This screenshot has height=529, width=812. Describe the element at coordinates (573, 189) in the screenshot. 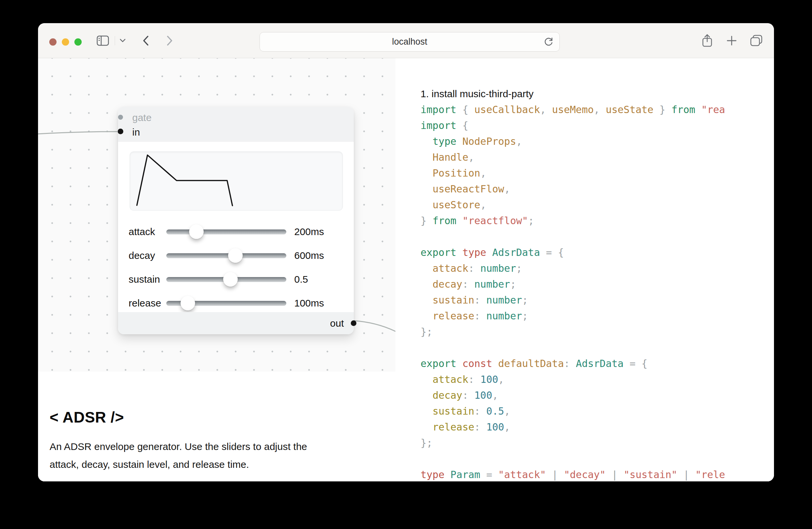

I see `code-line: useReactFlow,` at that location.